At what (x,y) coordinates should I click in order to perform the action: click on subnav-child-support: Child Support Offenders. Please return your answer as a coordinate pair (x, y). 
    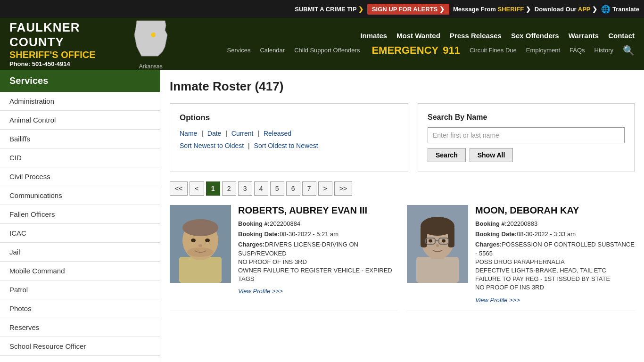
    Looking at the image, I should click on (327, 50).